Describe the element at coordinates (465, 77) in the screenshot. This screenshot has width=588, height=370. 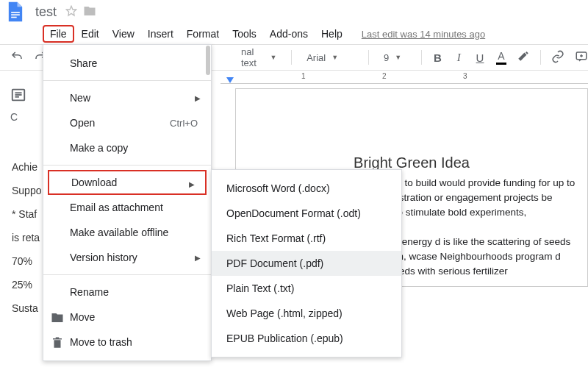
I see `ruler-mark: 3` at that location.